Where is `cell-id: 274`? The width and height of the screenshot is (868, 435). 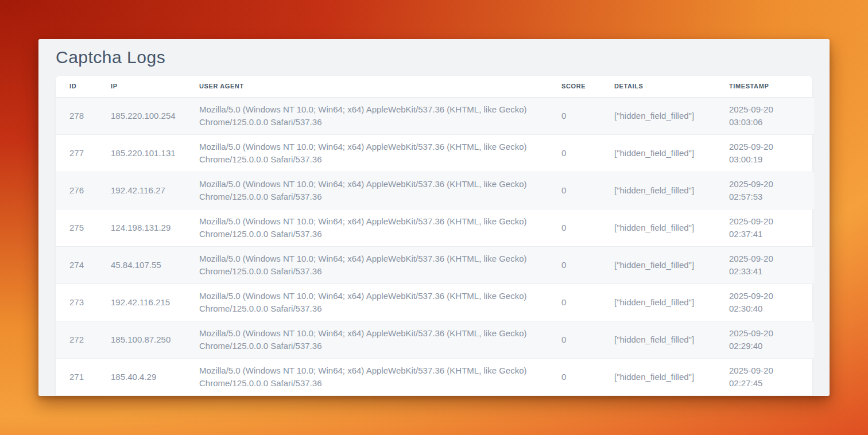 cell-id: 274 is located at coordinates (83, 265).